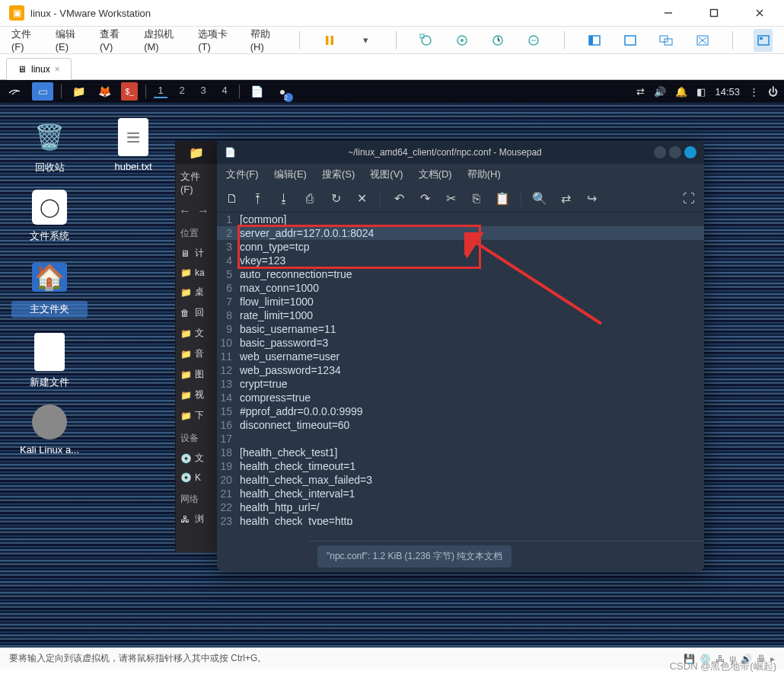 This screenshot has width=784, height=700. What do you see at coordinates (49, 216) in the screenshot?
I see `filesystem-icon: ◯文件系统` at bounding box center [49, 216].